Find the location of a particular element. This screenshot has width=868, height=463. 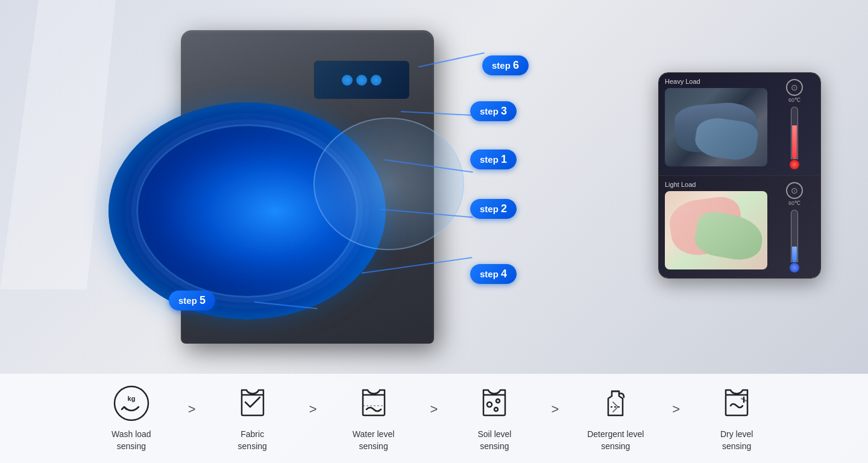

light-load-image is located at coordinates (716, 230).